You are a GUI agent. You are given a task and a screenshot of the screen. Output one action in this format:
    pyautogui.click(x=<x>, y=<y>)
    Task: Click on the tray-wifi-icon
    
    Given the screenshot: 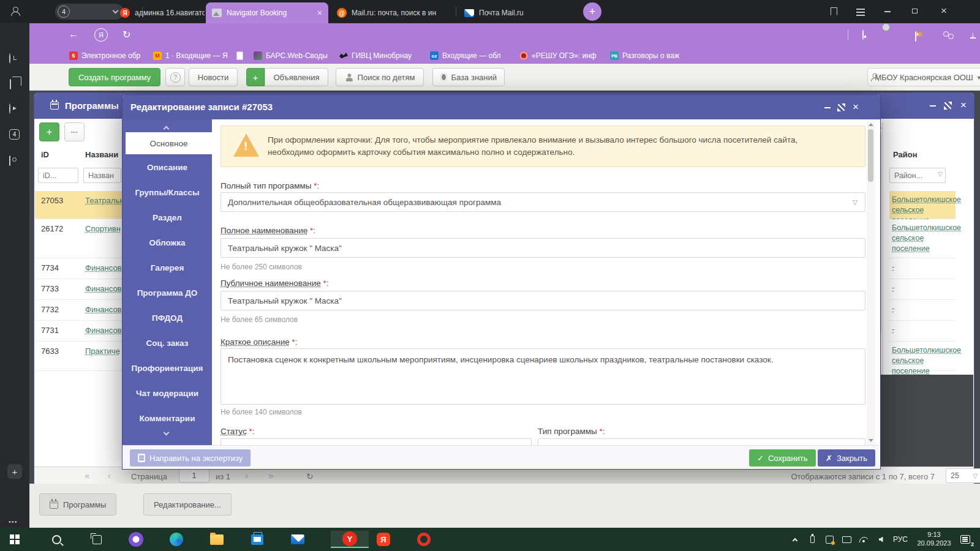 What is the action you would take?
    pyautogui.click(x=864, y=539)
    